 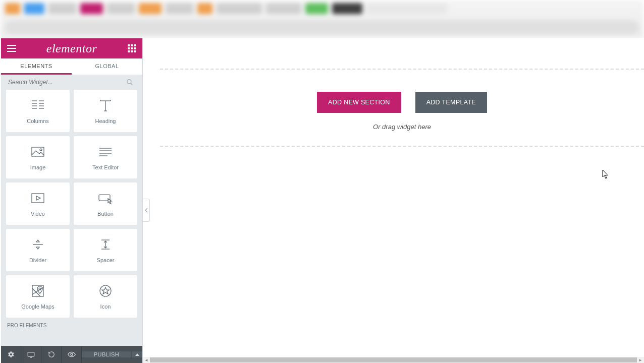 What do you see at coordinates (105, 167) in the screenshot?
I see `widget-label: Text Editor` at bounding box center [105, 167].